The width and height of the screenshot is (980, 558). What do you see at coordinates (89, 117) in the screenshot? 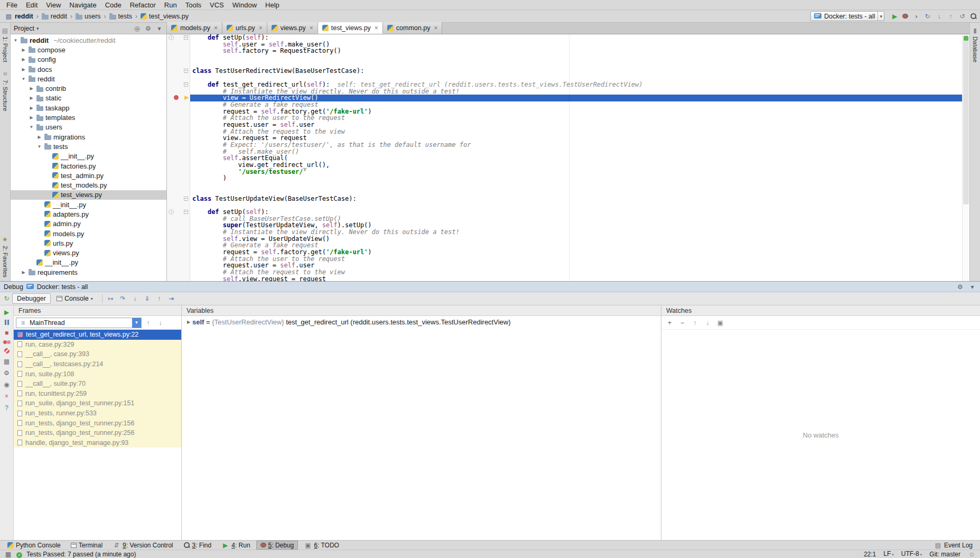
I see `tree-item-templates: ▶templates` at bounding box center [89, 117].